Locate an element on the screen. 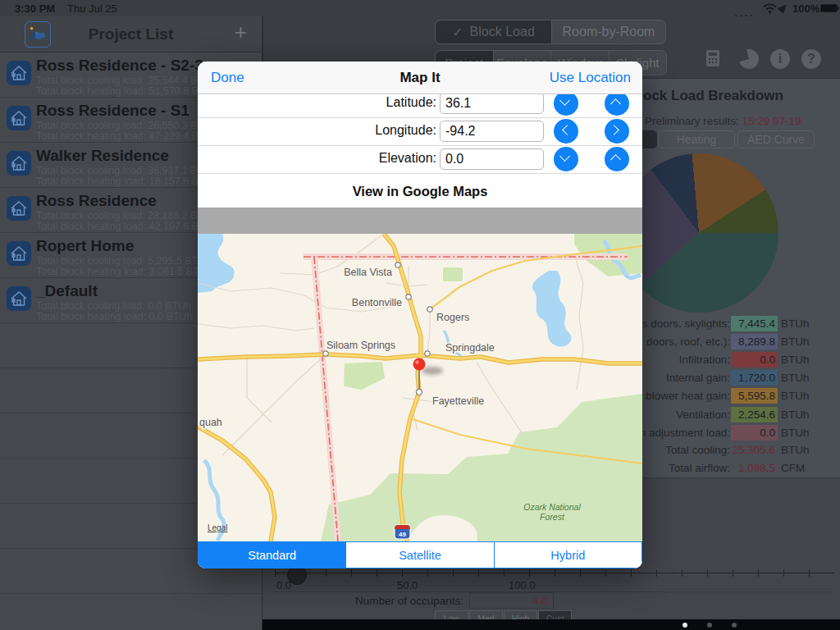 The width and height of the screenshot is (840, 630). project-name: Ropert Home is located at coordinates (85, 246).